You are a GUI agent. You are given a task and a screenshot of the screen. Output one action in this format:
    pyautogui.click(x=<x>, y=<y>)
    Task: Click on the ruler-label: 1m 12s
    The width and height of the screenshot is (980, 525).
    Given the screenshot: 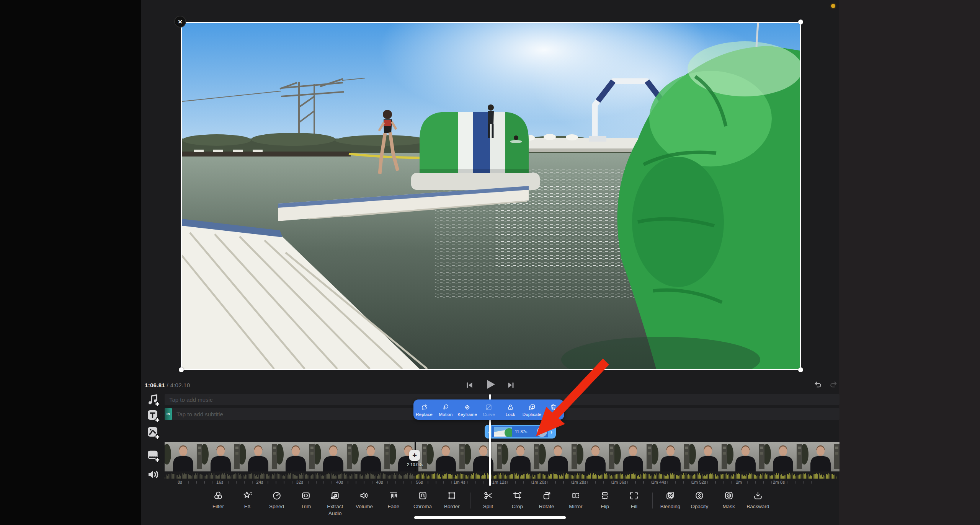 What is the action you would take?
    pyautogui.click(x=500, y=482)
    